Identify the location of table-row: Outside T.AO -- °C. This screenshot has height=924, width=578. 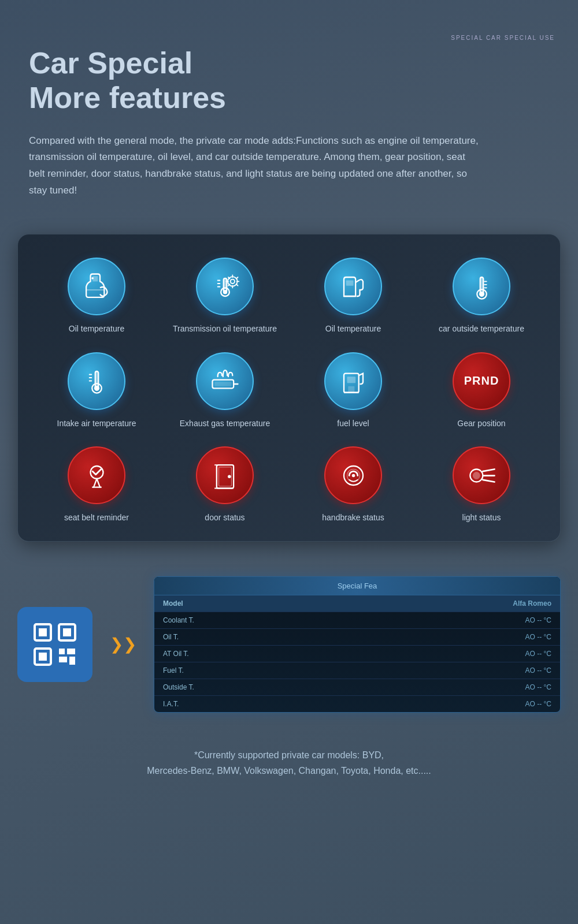
(357, 687).